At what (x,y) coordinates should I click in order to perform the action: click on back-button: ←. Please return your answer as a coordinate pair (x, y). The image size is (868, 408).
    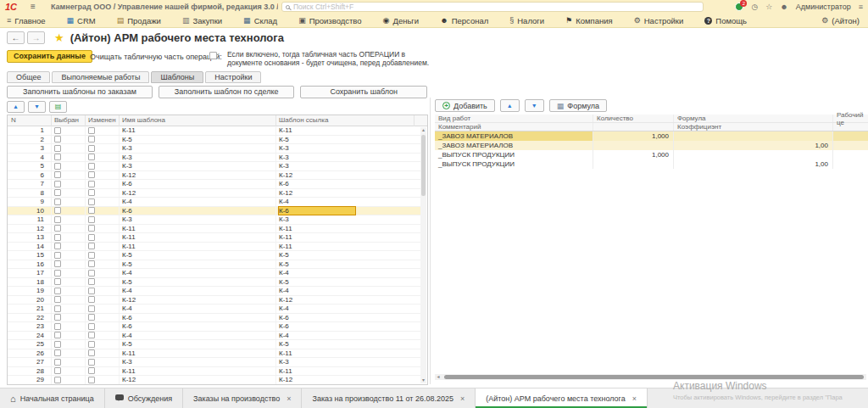
    Looking at the image, I should click on (15, 37).